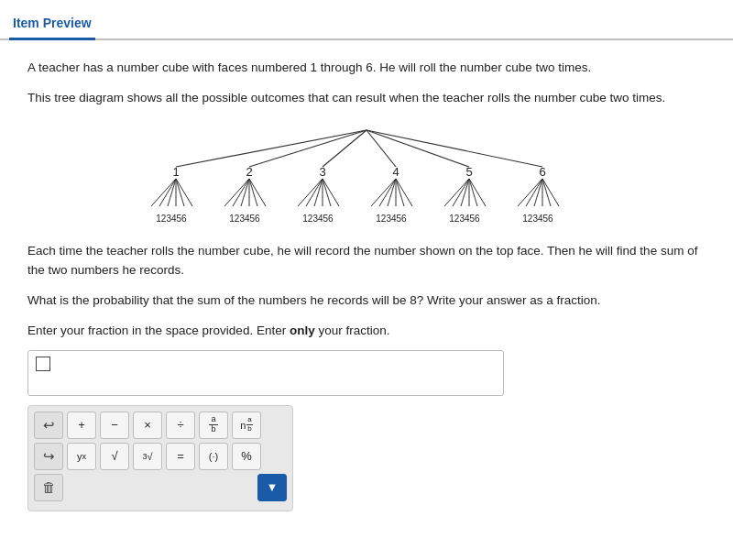 This screenshot has height=560, width=733. What do you see at coordinates (542, 172) in the screenshot?
I see `svg-text: 6` at bounding box center [542, 172].